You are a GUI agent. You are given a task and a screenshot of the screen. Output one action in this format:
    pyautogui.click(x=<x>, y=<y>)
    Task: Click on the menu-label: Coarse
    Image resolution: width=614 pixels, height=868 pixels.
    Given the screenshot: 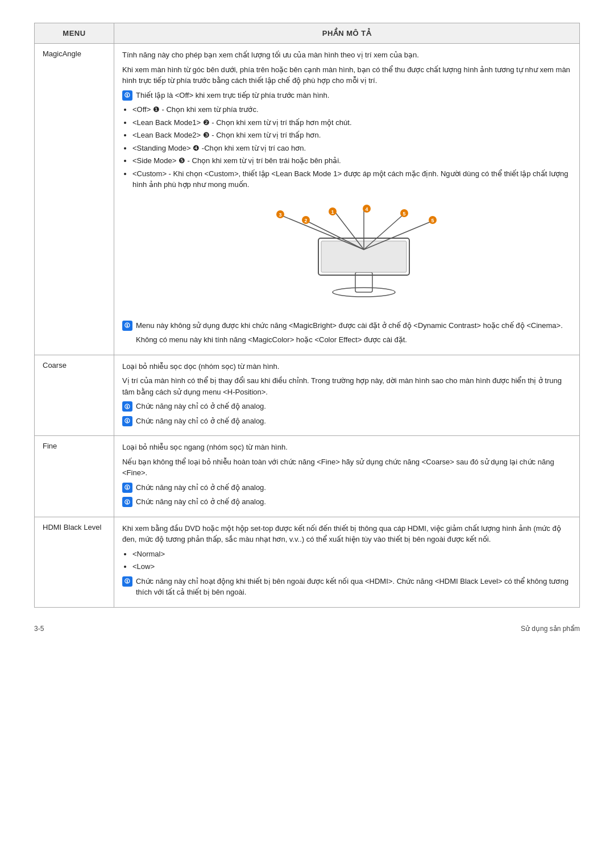 What is the action you would take?
    pyautogui.click(x=55, y=365)
    